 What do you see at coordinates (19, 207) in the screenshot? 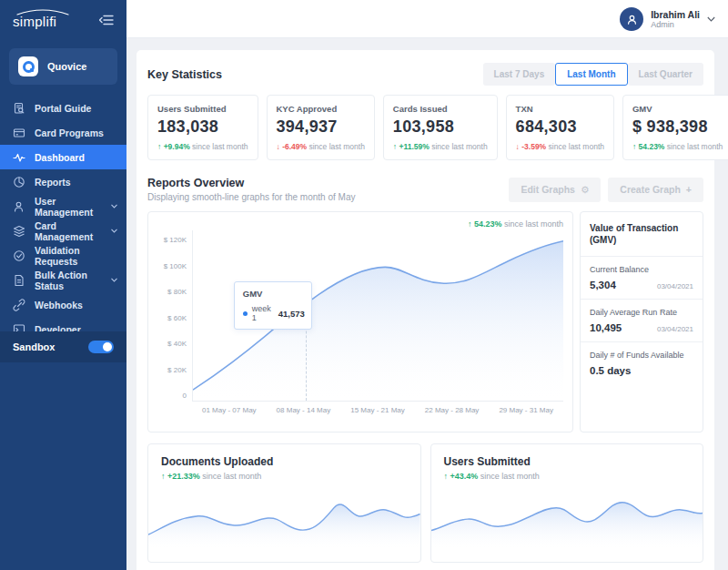
I see `user-management-icon` at bounding box center [19, 207].